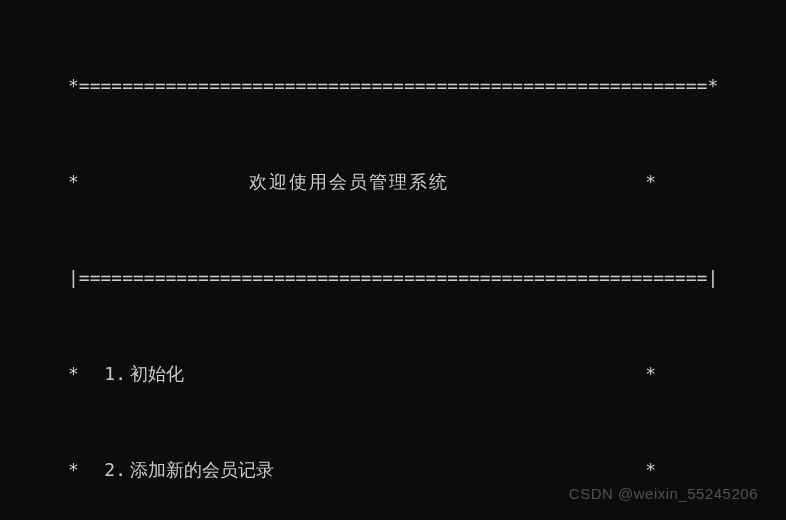  What do you see at coordinates (393, 374) in the screenshot?
I see `menu-item-1: * 1. 初始化 *` at bounding box center [393, 374].